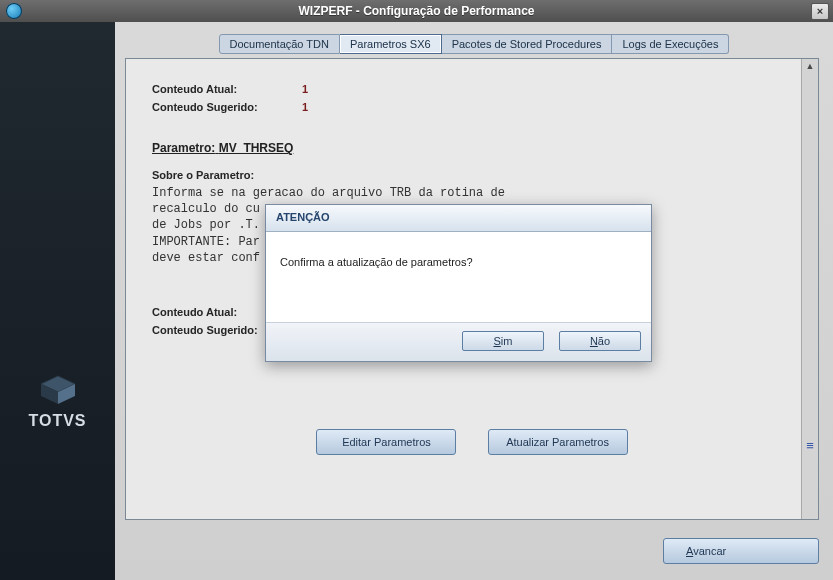 This screenshot has width=833, height=580. I want to click on conteudo-atual-value: 1, so click(305, 89).